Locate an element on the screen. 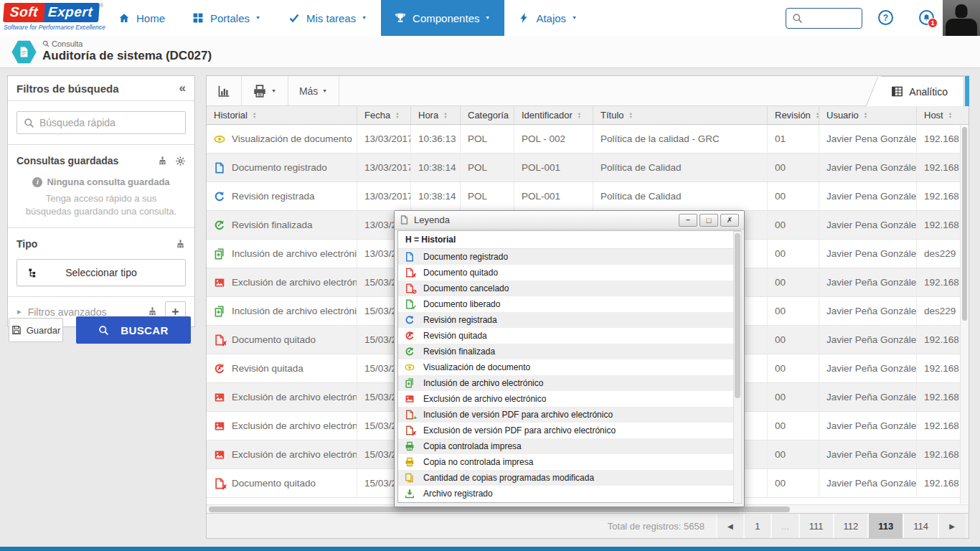  table-row: Visualización de documento13/03/201710:3… is located at coordinates (588, 139).